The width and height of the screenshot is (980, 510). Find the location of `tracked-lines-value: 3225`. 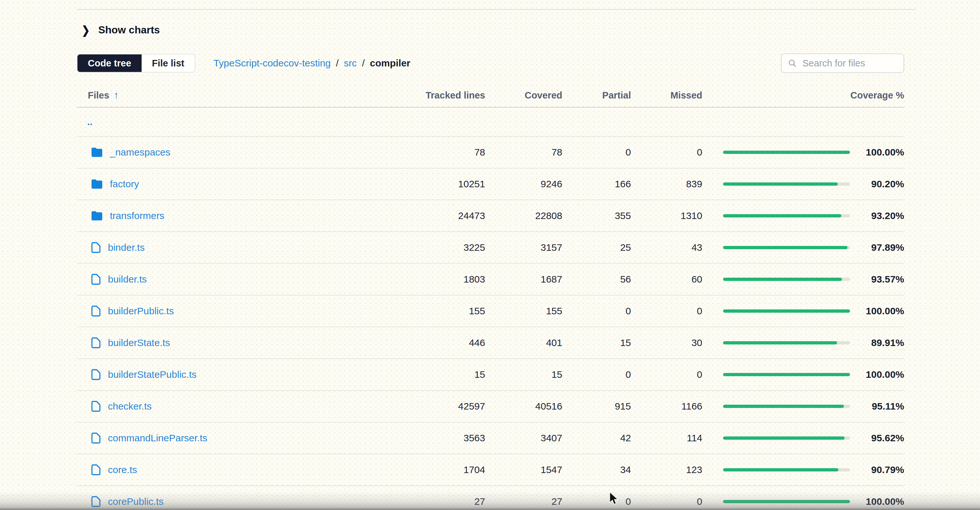

tracked-lines-value: 3225 is located at coordinates (437, 247).